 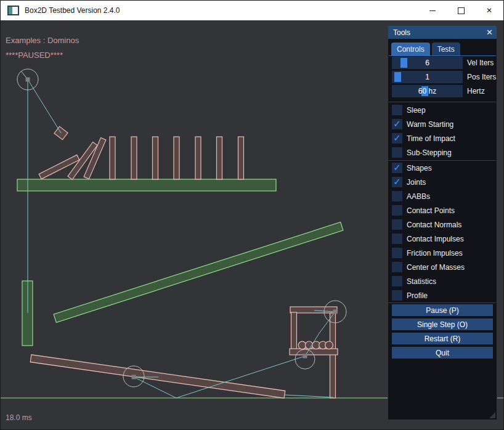 I want to click on checkbox-label: Profile, so click(x=417, y=296).